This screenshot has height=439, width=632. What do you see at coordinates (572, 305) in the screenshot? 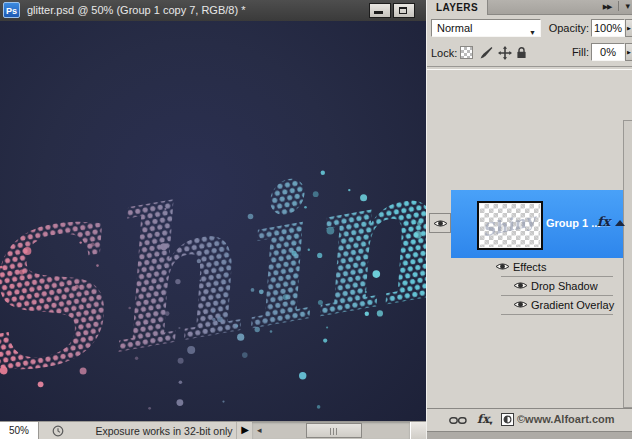
I see `effect-label: Gradient Overlay` at bounding box center [572, 305].